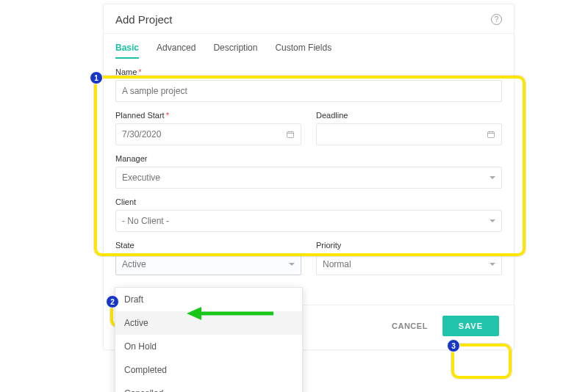  I want to click on dialog-title: Add Project, so click(144, 19).